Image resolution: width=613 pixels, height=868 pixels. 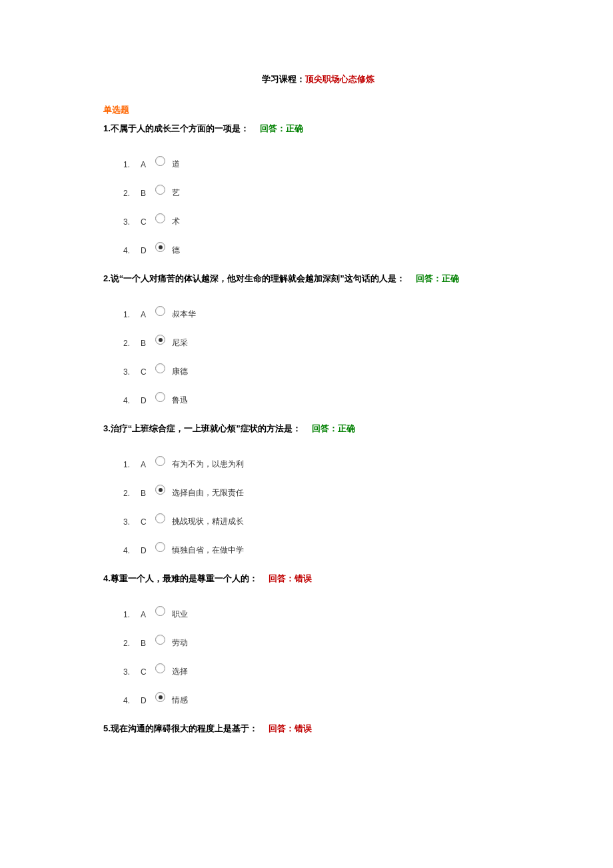 I want to click on option-text: 道, so click(x=176, y=164).